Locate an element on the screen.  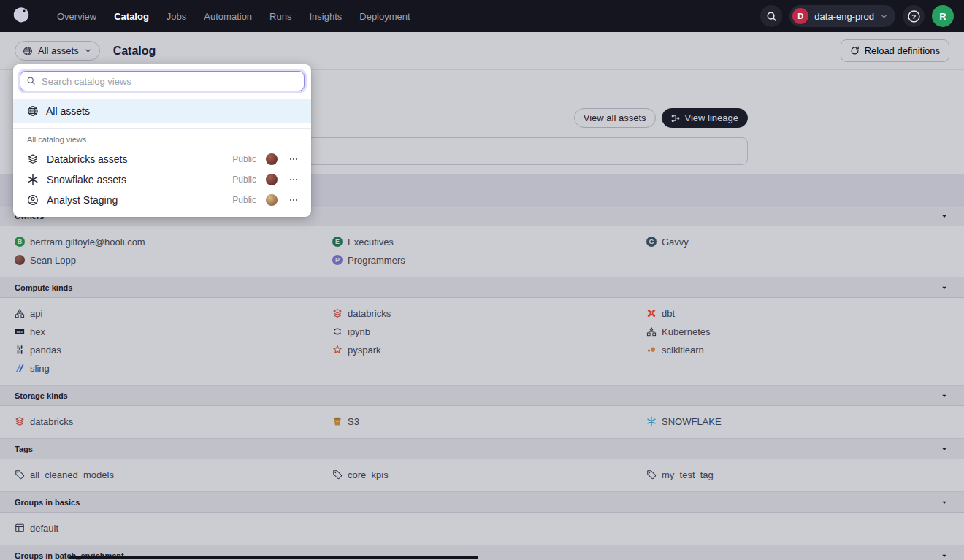
catalog-view-name: Databricks assets is located at coordinates (87, 159).